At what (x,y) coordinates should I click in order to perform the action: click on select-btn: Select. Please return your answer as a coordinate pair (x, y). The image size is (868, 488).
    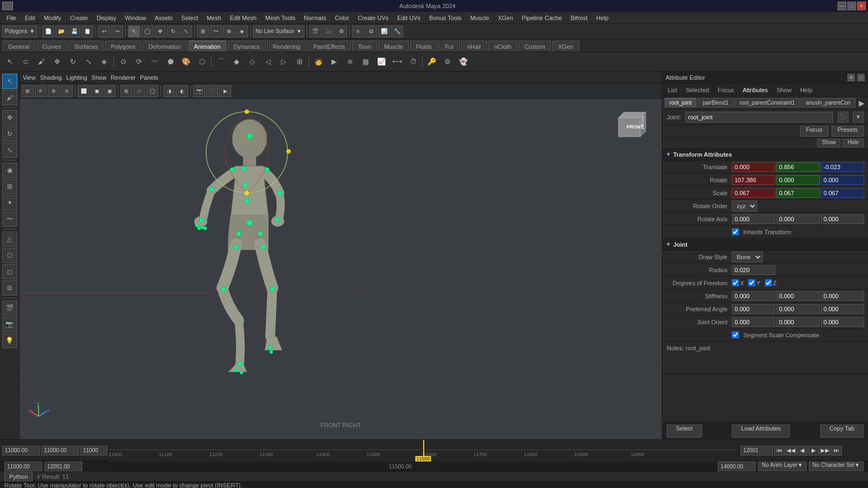
    Looking at the image, I should click on (685, 431).